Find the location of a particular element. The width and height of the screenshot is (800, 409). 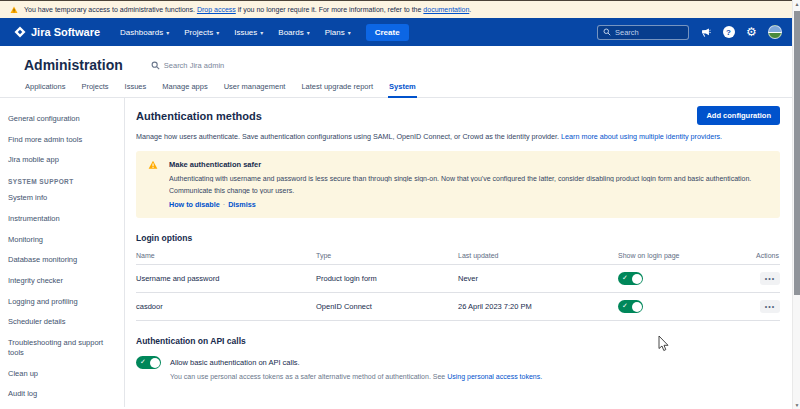

section-title-authentication-methods: Authentication methods is located at coordinates (199, 116).